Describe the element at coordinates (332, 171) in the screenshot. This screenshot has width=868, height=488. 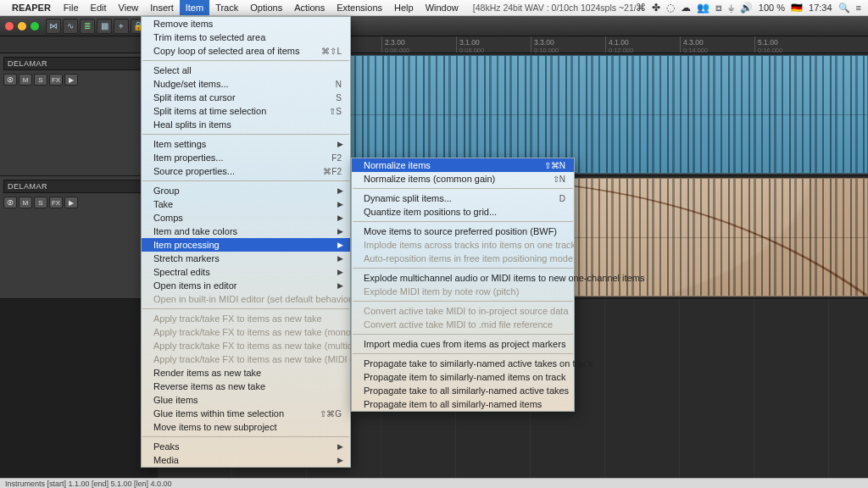
I see `menu-shortcut: ⌘F2` at that location.